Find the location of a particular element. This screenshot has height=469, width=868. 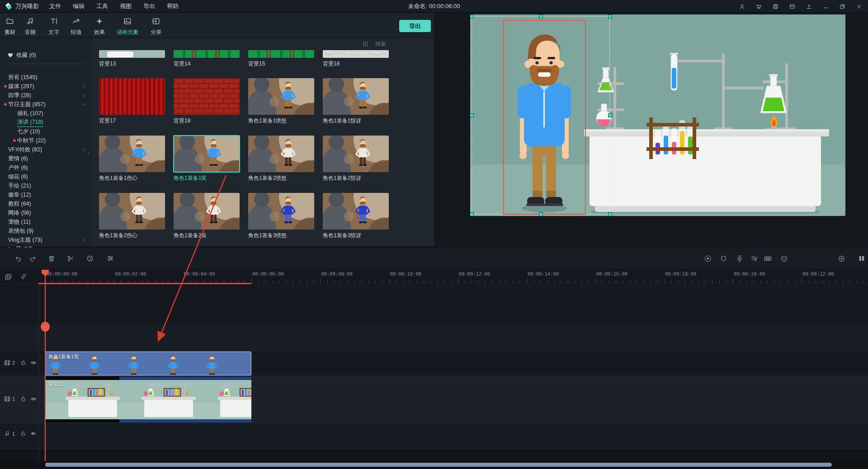

mail-icon is located at coordinates (792, 6).